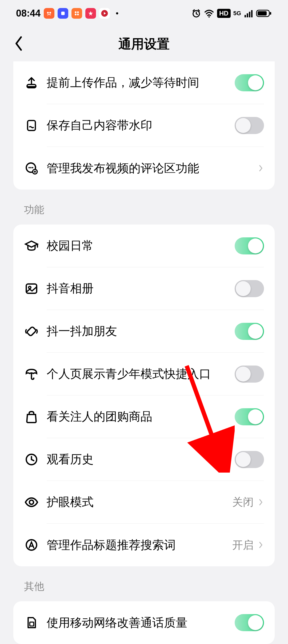 The width and height of the screenshot is (288, 644). Describe the element at coordinates (144, 331) in the screenshot. I see `row-shake-friends: 抖一抖加朋友` at that location.